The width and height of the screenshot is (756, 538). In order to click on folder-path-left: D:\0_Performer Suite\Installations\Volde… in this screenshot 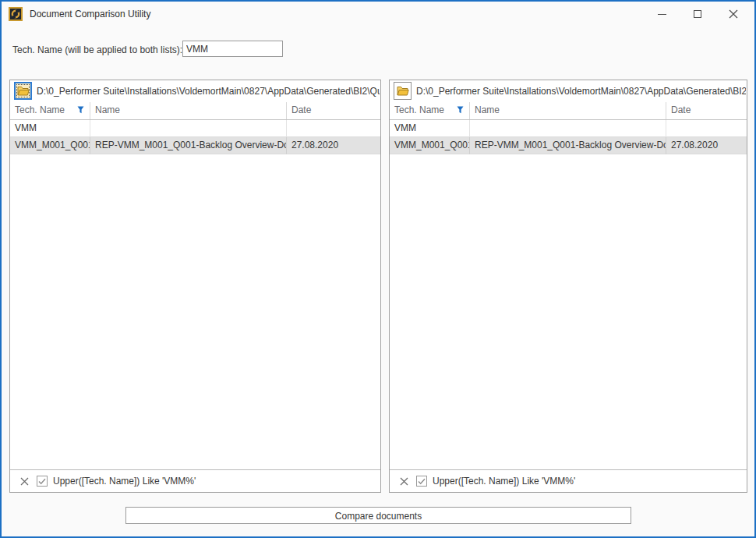, I will do `click(208, 91)`.